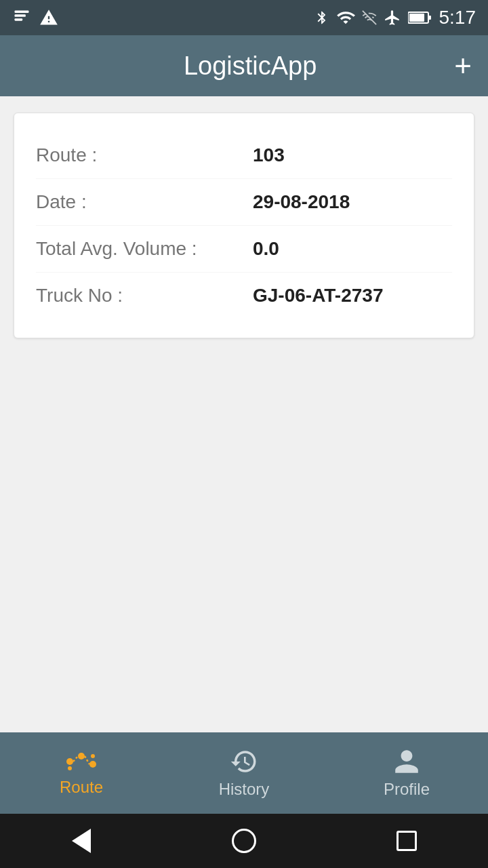 The width and height of the screenshot is (488, 868). What do you see at coordinates (244, 773) in the screenshot?
I see `bottom-nav: Route History Profile` at bounding box center [244, 773].